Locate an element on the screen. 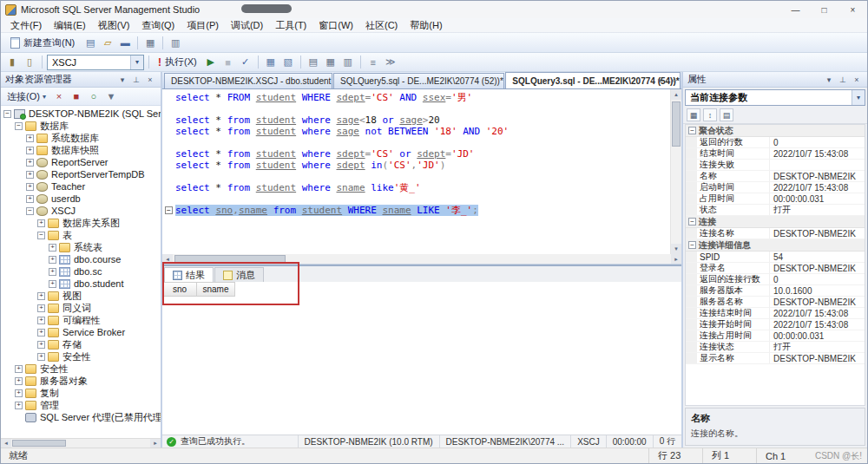 This screenshot has width=868, height=464. property-category: −聚合状态 is located at coordinates (775, 131).